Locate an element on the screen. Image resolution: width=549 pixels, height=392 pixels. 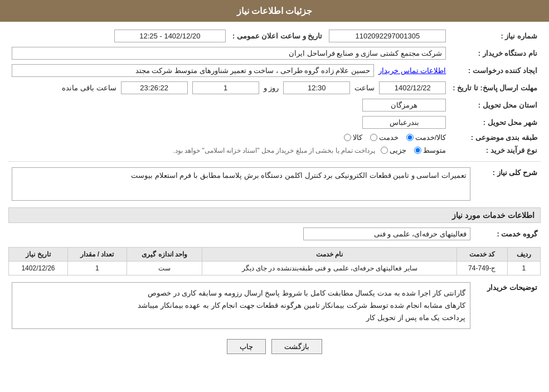
grohe-khadamat-table: گروه خدمت : فعالیتهای حرفه‌ای، علمی و فن… is located at coordinates (274, 234).